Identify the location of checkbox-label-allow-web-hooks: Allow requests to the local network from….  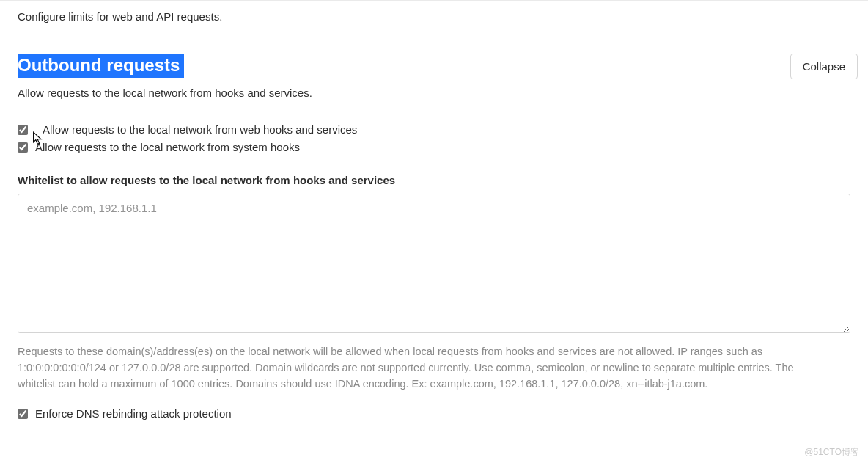
(199, 130).